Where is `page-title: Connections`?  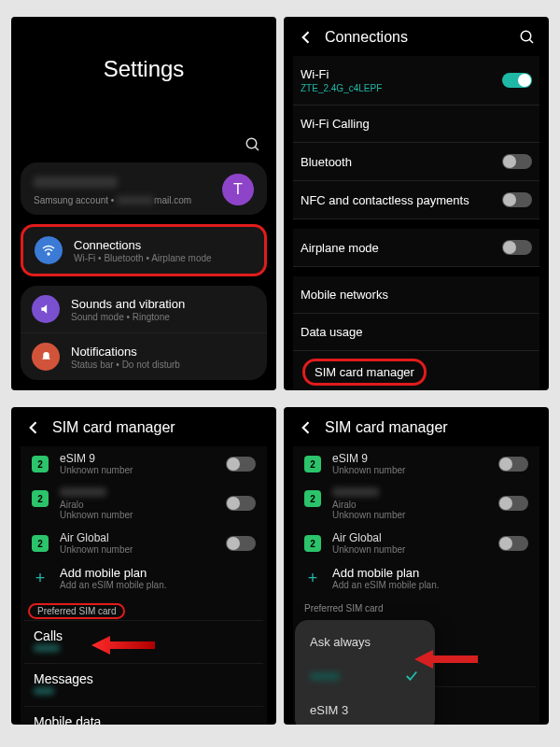
page-title: Connections is located at coordinates (366, 37).